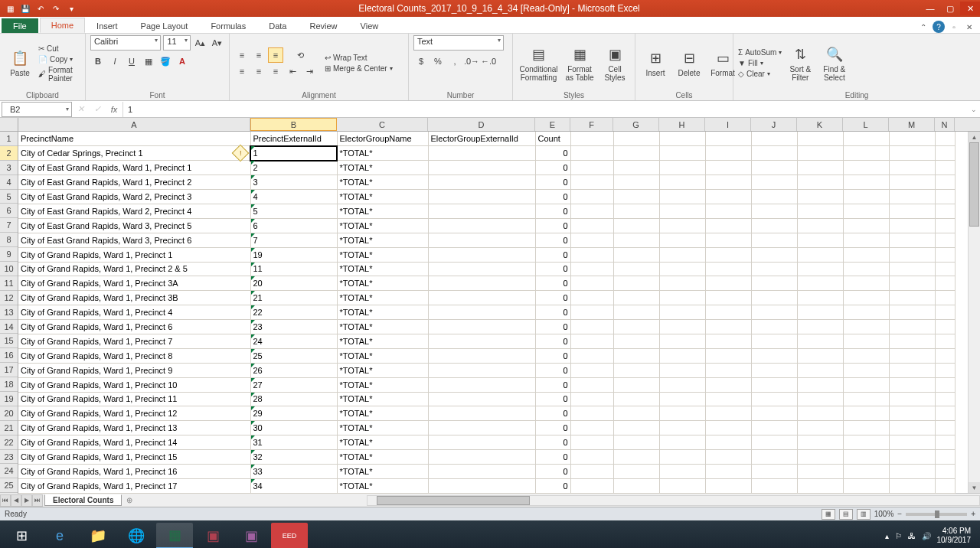 The image size is (980, 548). What do you see at coordinates (864, 514) in the screenshot?
I see `page-break-view-icon: ▥` at bounding box center [864, 514].